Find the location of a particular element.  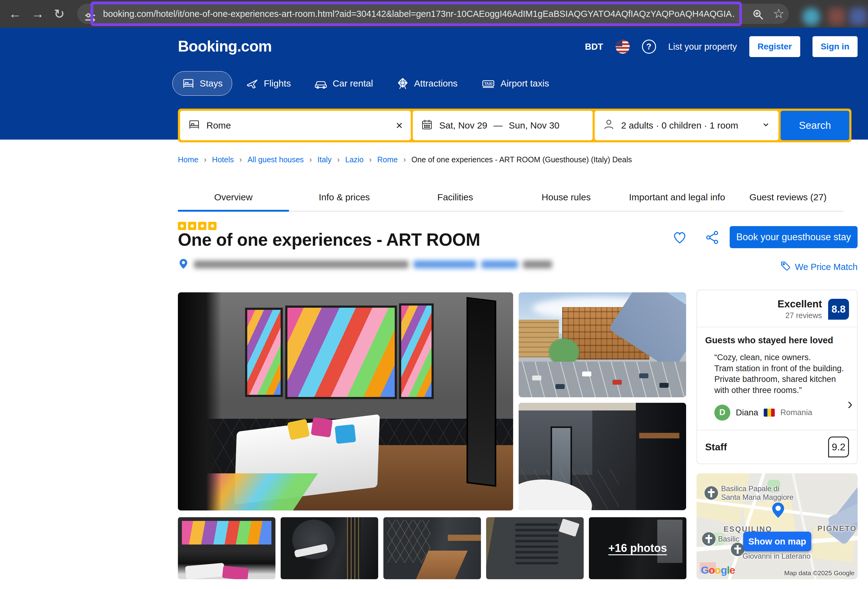

language-flag-icon is located at coordinates (623, 47).